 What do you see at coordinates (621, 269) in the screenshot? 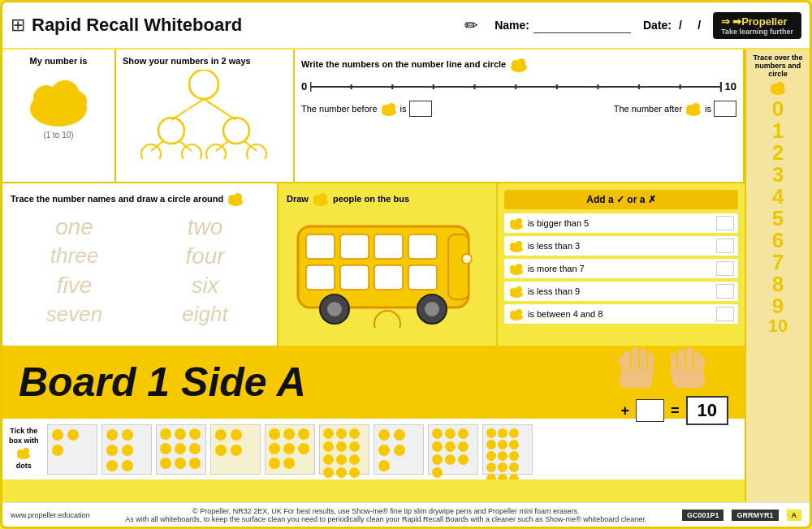
I see `check-row-3: is more than 7` at bounding box center [621, 269].